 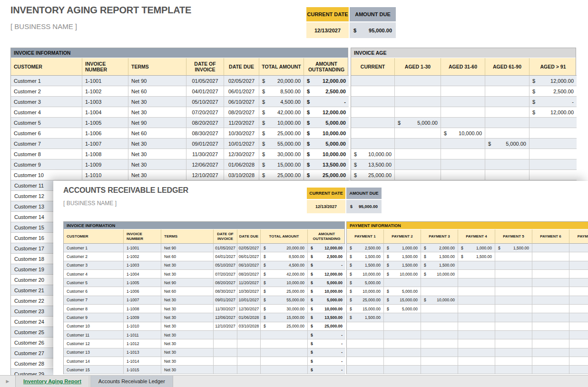 I want to click on tab-accounts-receivable-ledger: Accounts Receivable Ledger, so click(x=132, y=381).